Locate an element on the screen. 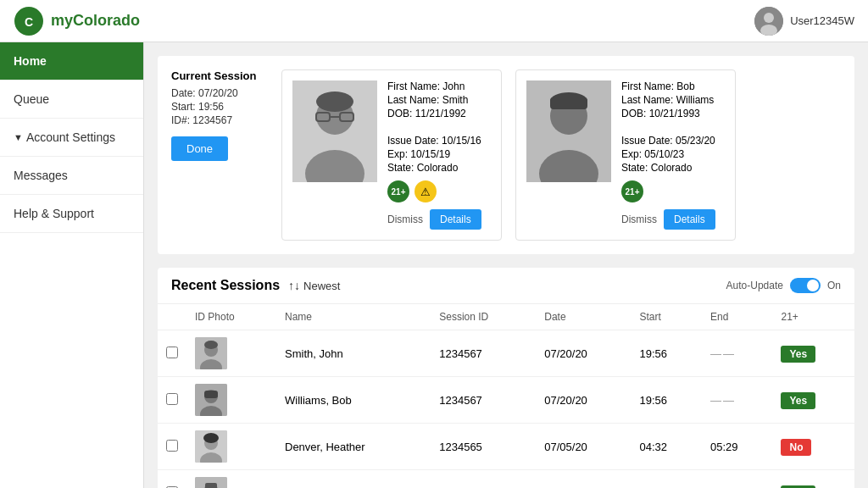 This screenshot has height=488, width=868. user-avatar is located at coordinates (769, 21).